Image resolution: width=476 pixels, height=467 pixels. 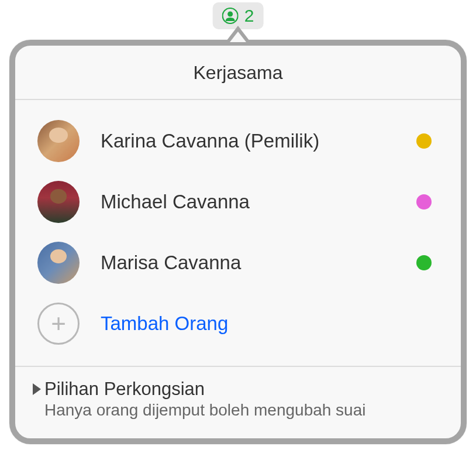 I want to click on participant-row: Marisa Cavanna, so click(x=238, y=263).